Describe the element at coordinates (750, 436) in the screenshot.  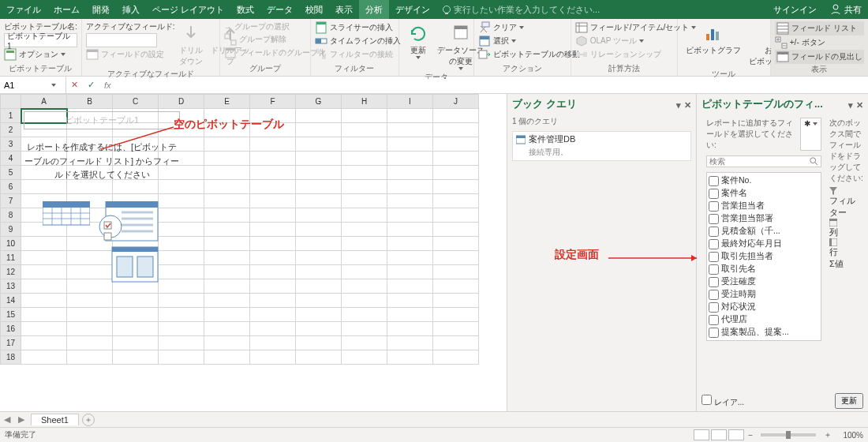
I see `zoom-out-button: −` at that location.